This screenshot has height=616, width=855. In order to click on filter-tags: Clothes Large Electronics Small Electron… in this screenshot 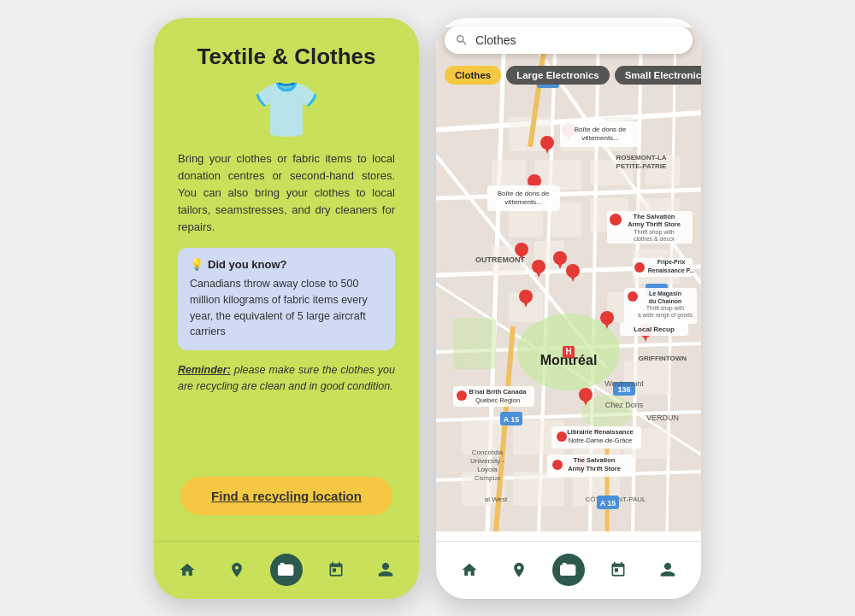, I will do `click(569, 75)`.